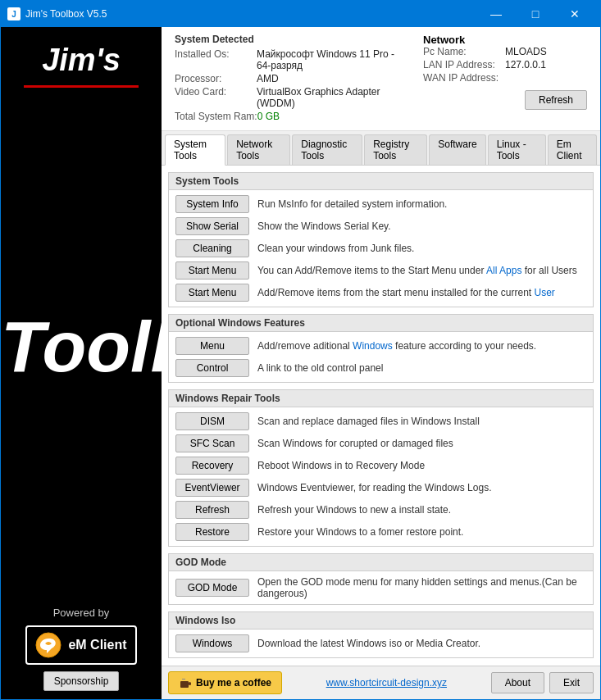  I want to click on start-menu-2-button: Start Menu, so click(212, 293).